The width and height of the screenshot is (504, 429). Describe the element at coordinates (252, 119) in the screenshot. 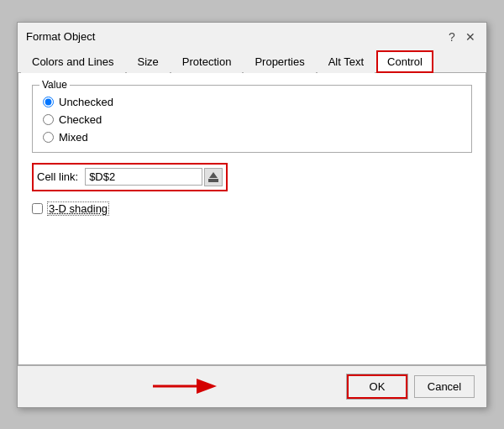

I see `value-group: Value Unchecked Checked Mixed` at that location.